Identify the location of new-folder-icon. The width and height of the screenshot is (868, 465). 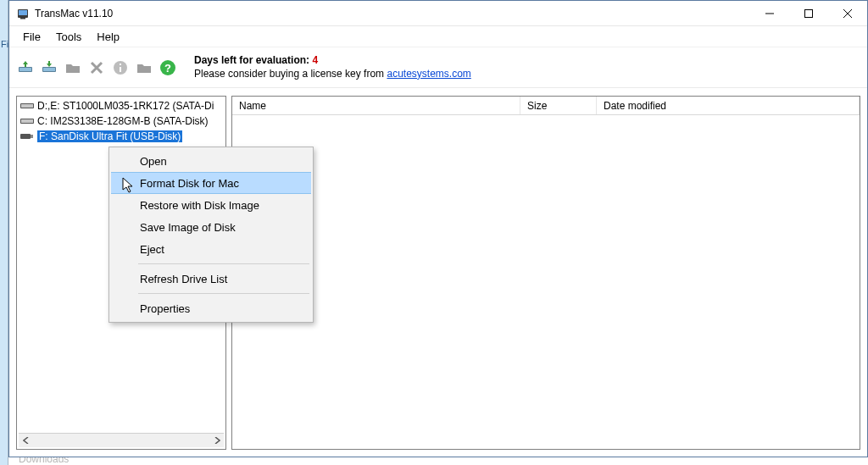
(144, 68).